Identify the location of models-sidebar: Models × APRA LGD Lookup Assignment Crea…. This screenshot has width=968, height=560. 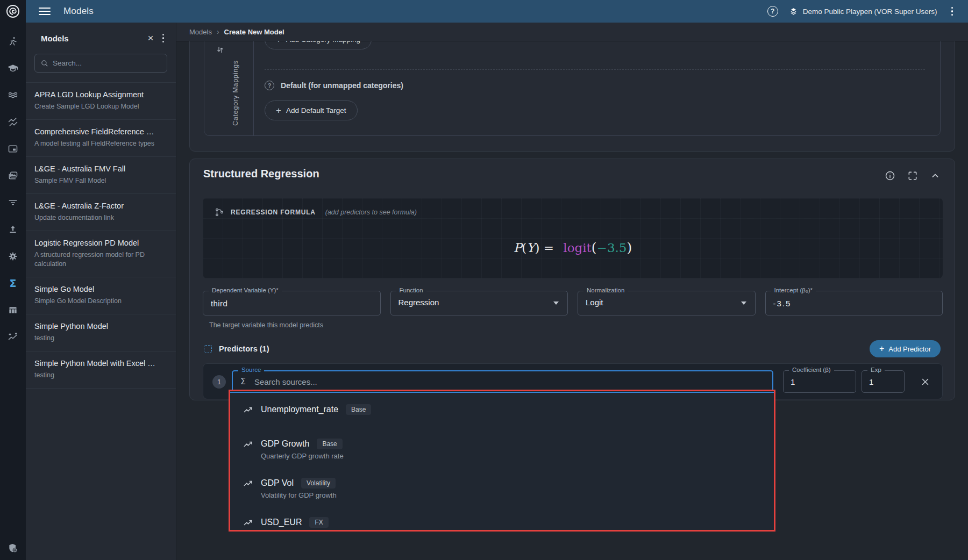
(101, 291).